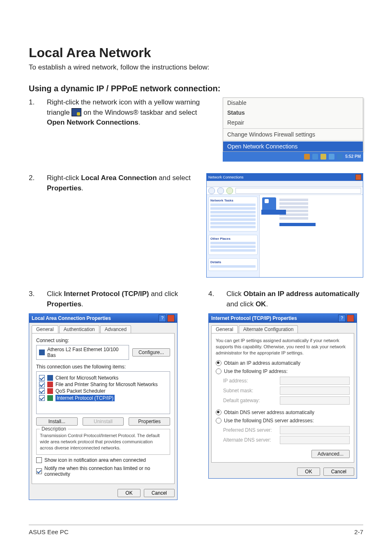 This screenshot has height=558, width=392. I want to click on page-intro: To establish a wired network, follow the…, so click(196, 67).